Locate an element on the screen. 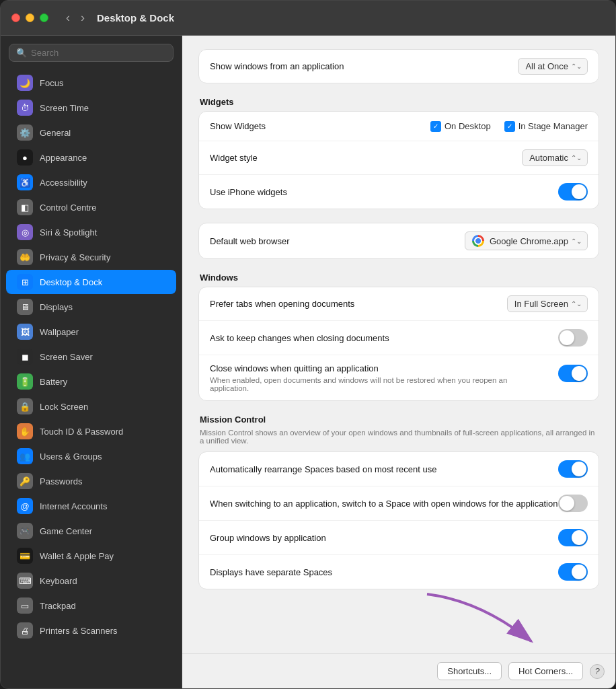 The width and height of the screenshot is (616, 689). group-windows-knob is located at coordinates (579, 538).